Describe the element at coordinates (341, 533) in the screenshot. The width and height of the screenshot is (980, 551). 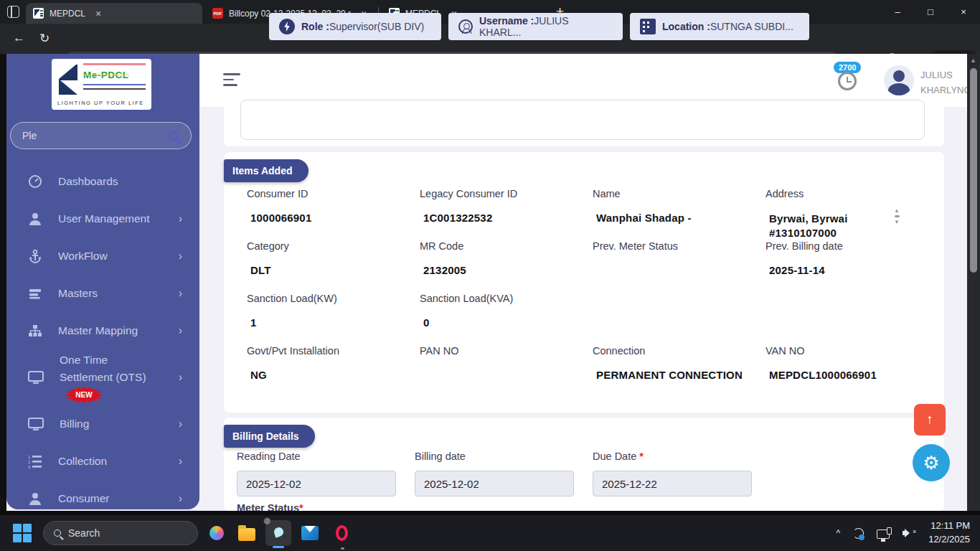
I see `opera-icon` at that location.